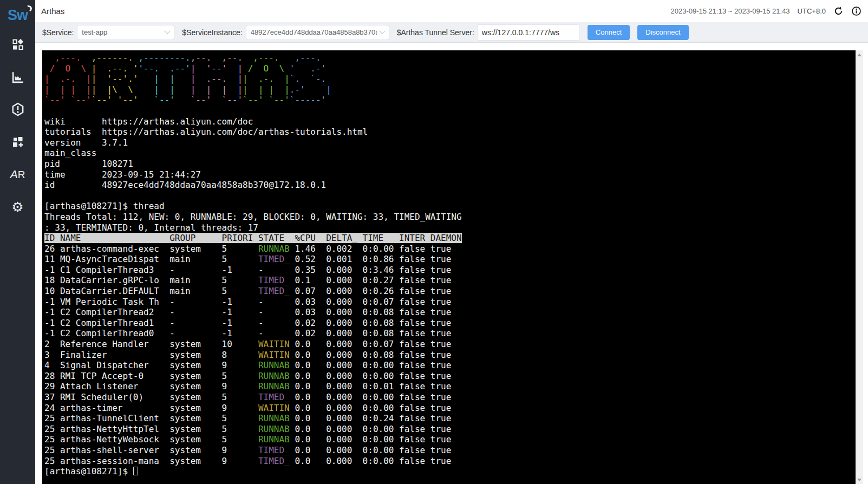  Describe the element at coordinates (450, 429) in the screenshot. I see `thread-table-row: 25 arthas-NettyHttpTel system 5 RUNNAB 0…` at that location.